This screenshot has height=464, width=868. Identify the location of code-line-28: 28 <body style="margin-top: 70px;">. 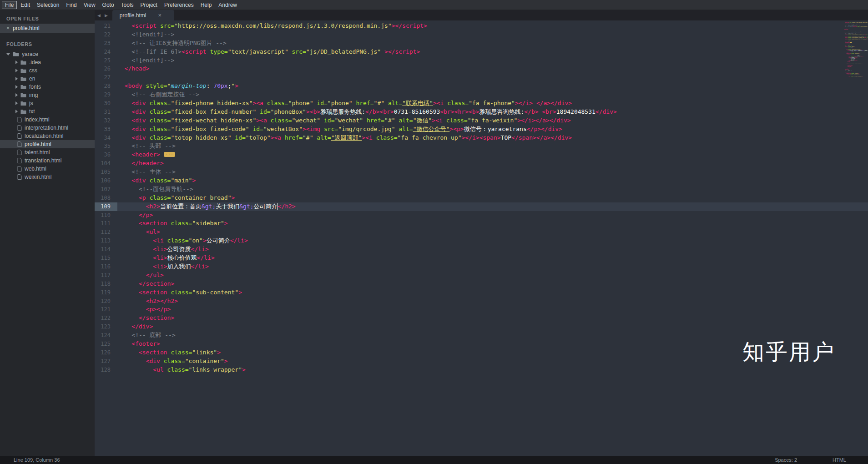
(481, 86).